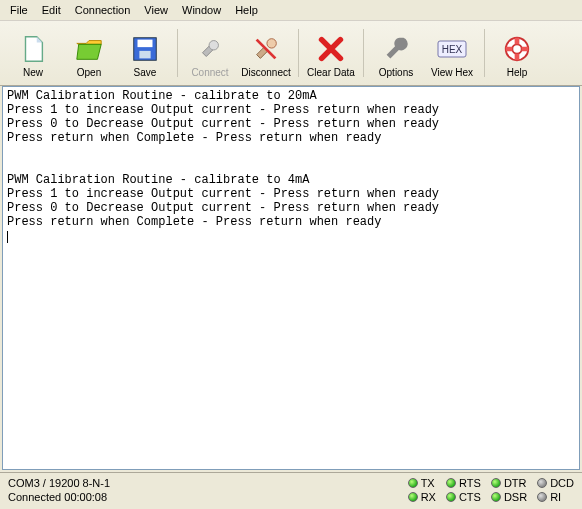  I want to click on connect-button: Connect, so click(210, 53).